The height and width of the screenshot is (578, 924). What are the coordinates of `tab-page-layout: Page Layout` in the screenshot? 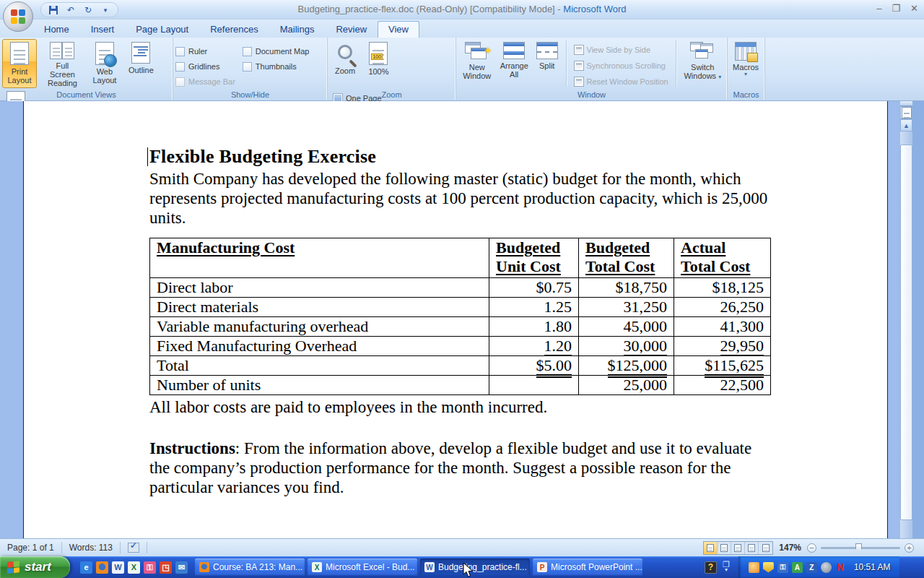 It's located at (162, 29).